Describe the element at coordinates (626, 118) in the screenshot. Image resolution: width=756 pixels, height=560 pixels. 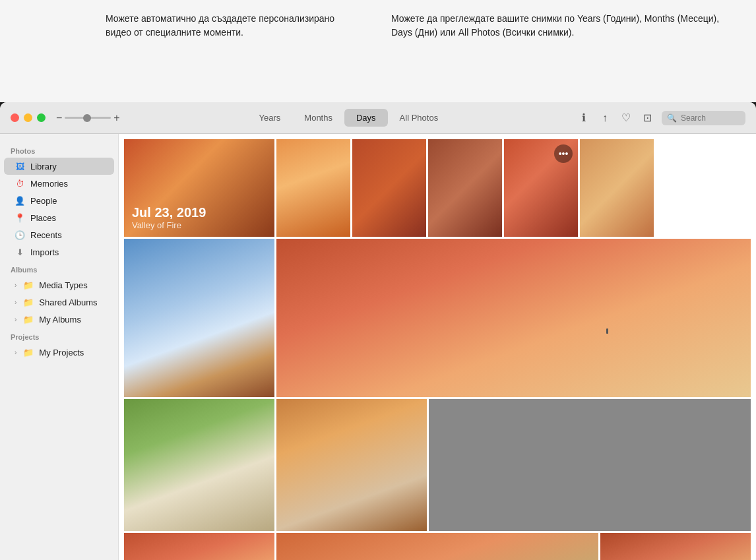
I see `favorite-button: ♡` at that location.